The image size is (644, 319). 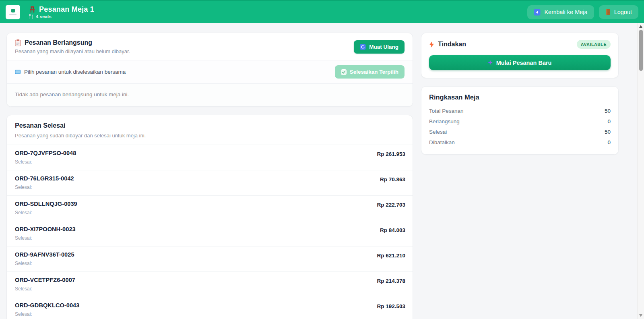 I want to click on back-to-tables-button: Kembali ke Meja, so click(x=560, y=12).